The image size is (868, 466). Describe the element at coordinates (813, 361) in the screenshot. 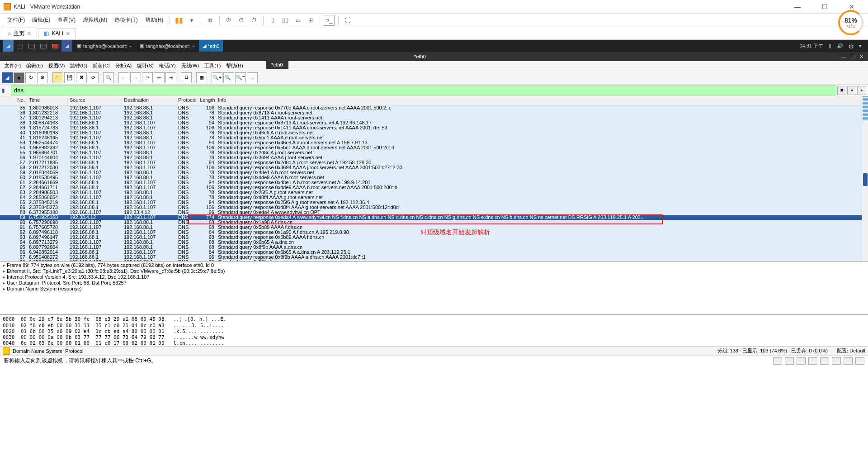

I see `device-usb-icon` at that location.